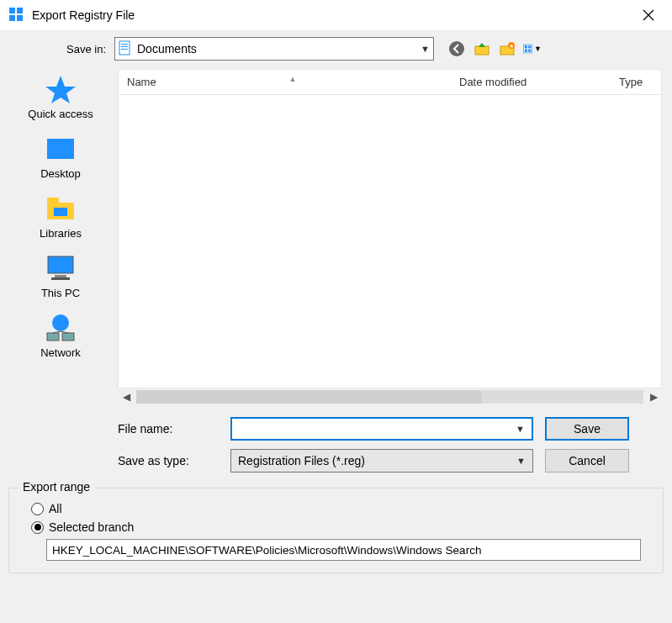  I want to click on libraries-icon, so click(61, 209).